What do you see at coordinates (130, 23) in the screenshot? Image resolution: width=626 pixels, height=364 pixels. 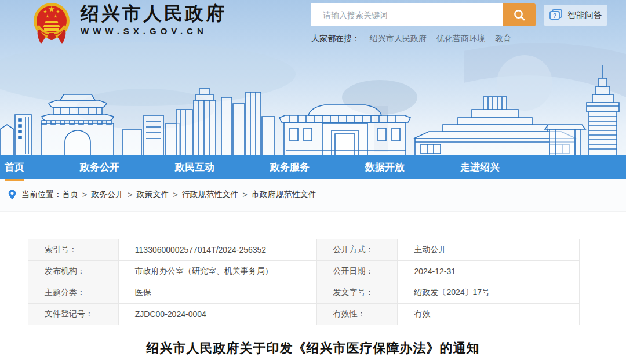 I see `site-logo: 绍兴市人民政府 WWW.SX.GOV.CN` at bounding box center [130, 23].